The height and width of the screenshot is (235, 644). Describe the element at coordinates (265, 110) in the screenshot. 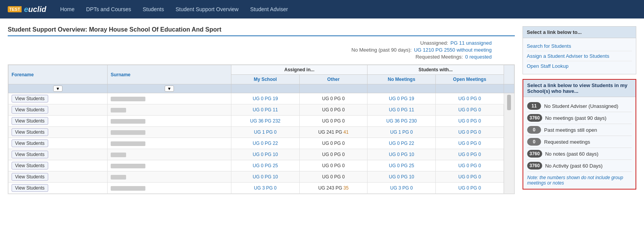

I see `my-school-cell: UG 0 PG 11` at that location.